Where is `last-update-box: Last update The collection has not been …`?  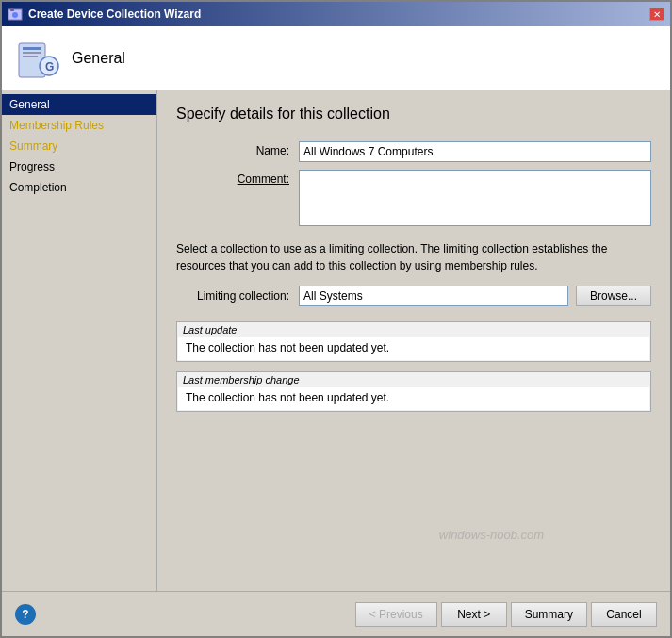
last-update-box: Last update The collection has not been … is located at coordinates (414, 341).